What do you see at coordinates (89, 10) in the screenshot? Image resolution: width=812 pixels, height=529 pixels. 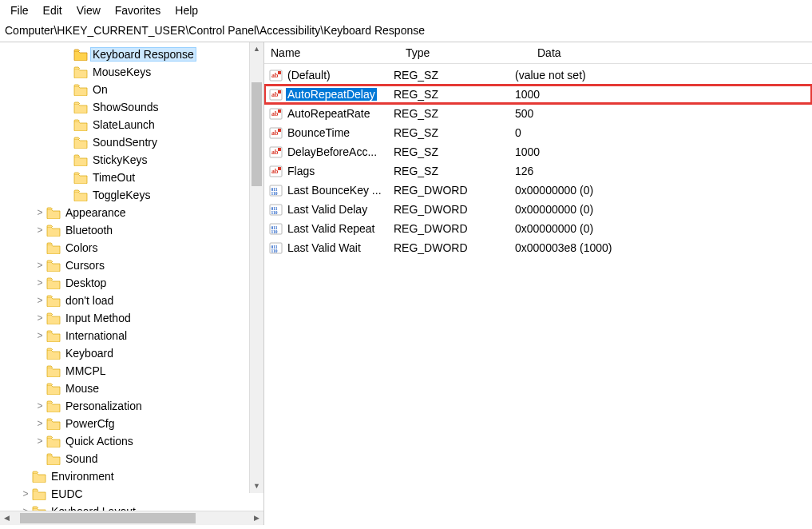 I see `menu-view: View` at bounding box center [89, 10].